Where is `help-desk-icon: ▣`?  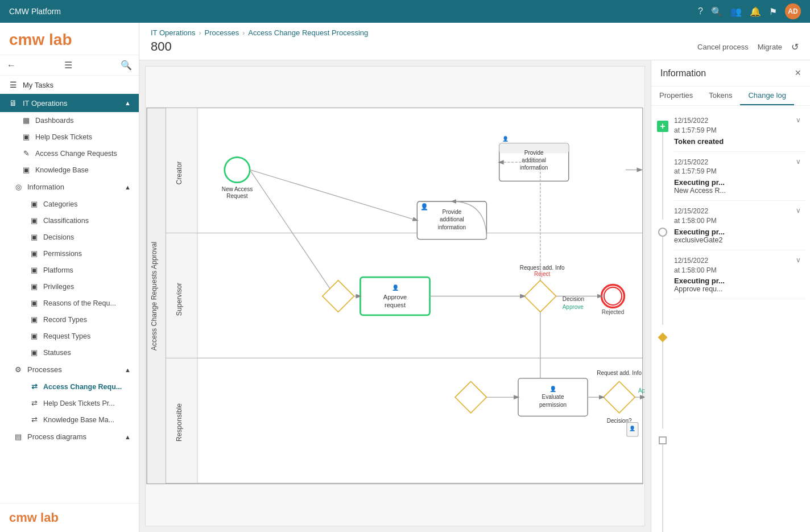 help-desk-icon: ▣ is located at coordinates (26, 137).